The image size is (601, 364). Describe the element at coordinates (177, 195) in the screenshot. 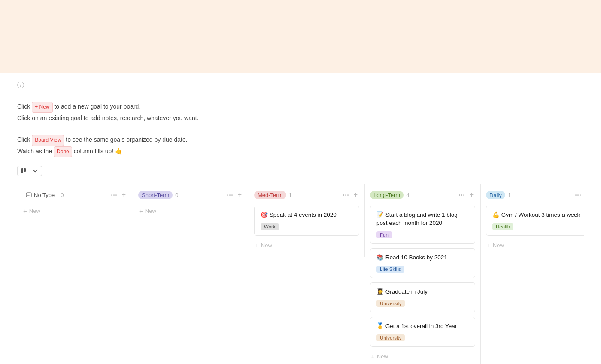

I see `column-count-short-term: 0` at that location.